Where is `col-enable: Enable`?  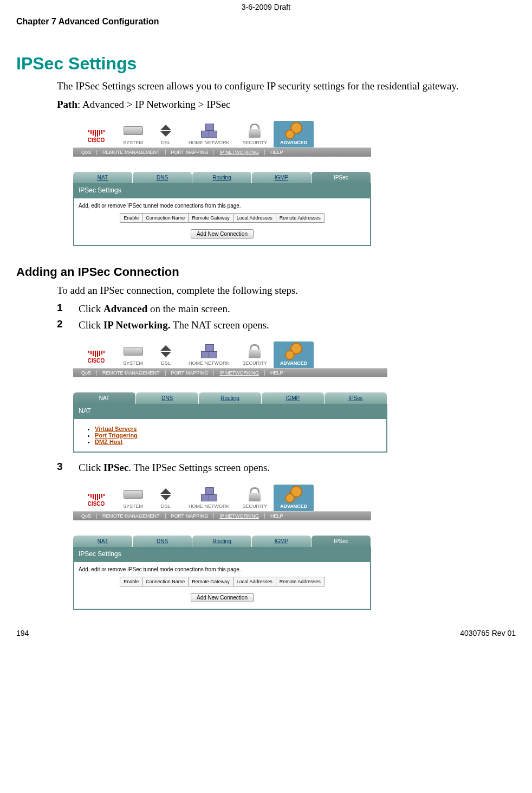 col-enable: Enable is located at coordinates (131, 218).